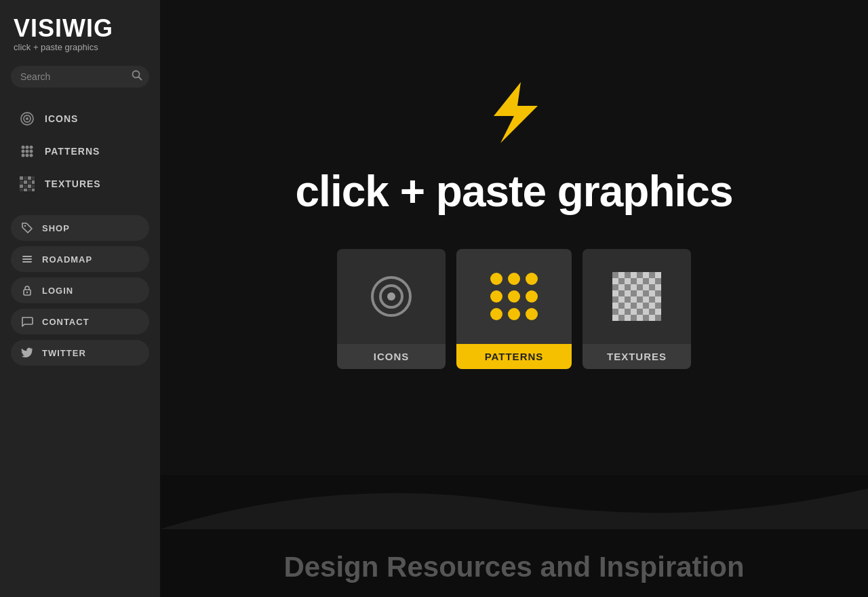  I want to click on card-icons-image, so click(391, 296).